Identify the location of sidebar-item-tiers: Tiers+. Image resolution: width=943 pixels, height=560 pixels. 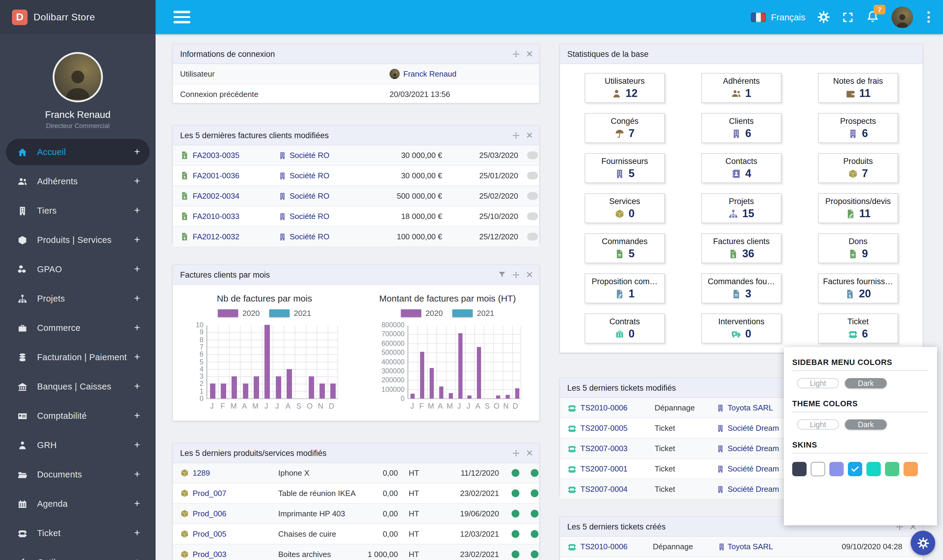
(78, 211).